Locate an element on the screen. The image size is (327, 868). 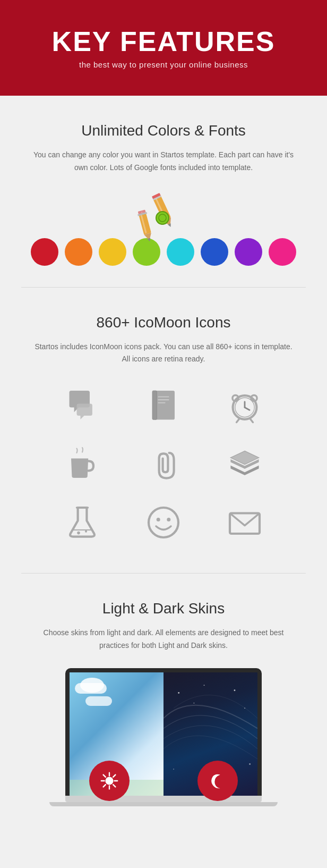
layers-icon is located at coordinates (245, 464).